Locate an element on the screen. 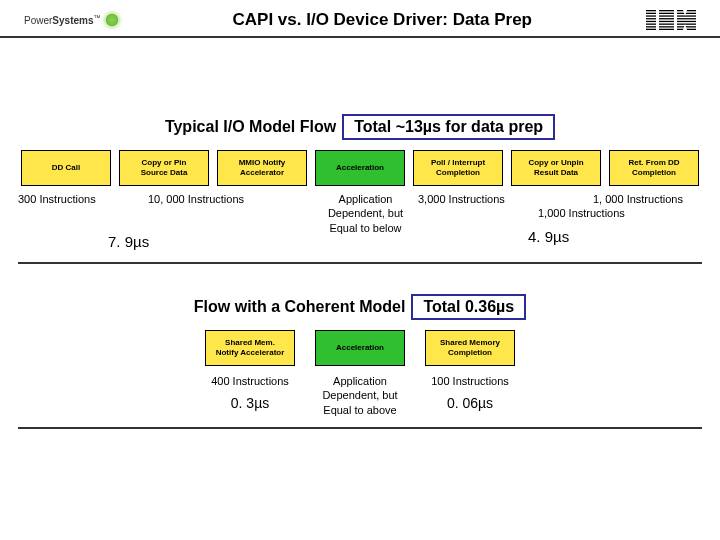  page-title: CAPI vs. I/O Device Driver: Data Prep is located at coordinates (383, 20).